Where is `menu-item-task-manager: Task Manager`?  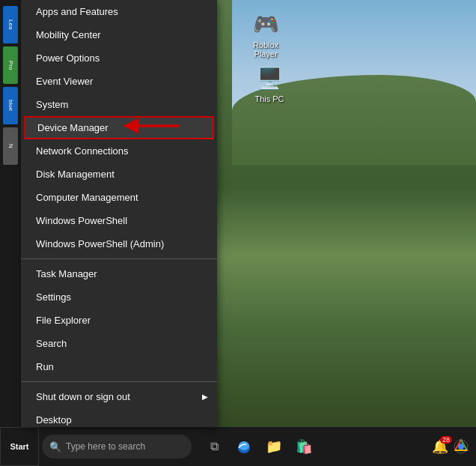 menu-item-task-manager: Task Manager is located at coordinates (119, 274).